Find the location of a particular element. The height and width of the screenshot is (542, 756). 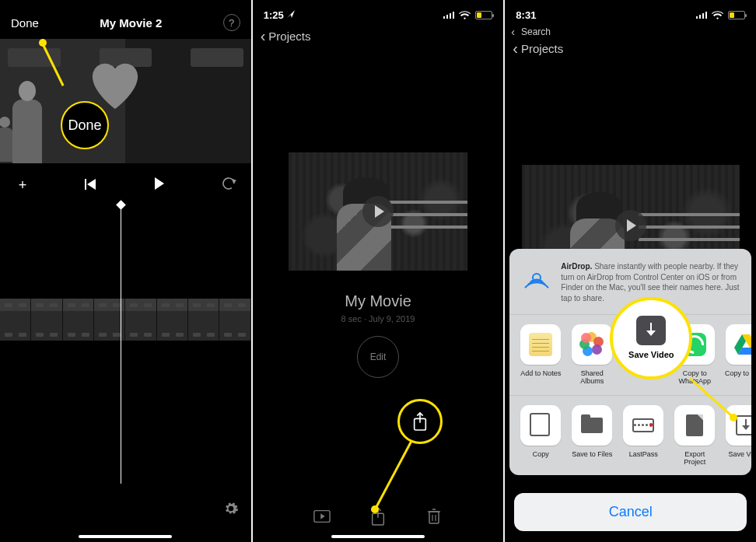

cancel-button: Cancel is located at coordinates (630, 512).